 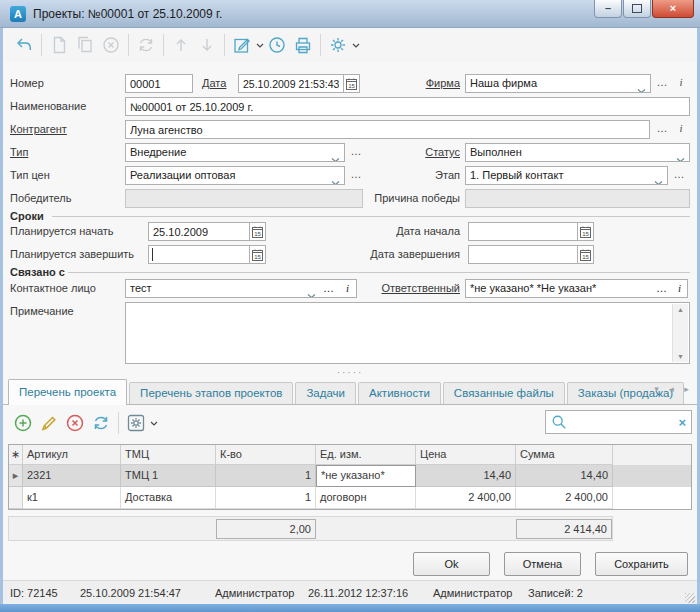 I want to click on label-tip-link: Тип, so click(x=19, y=152).